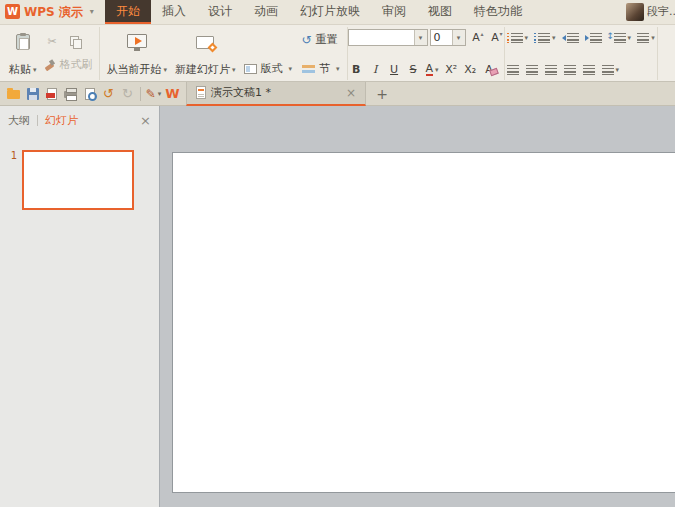 The image size is (675, 507). I want to click on from-current-slide-button: 从当前开始, so click(138, 54).